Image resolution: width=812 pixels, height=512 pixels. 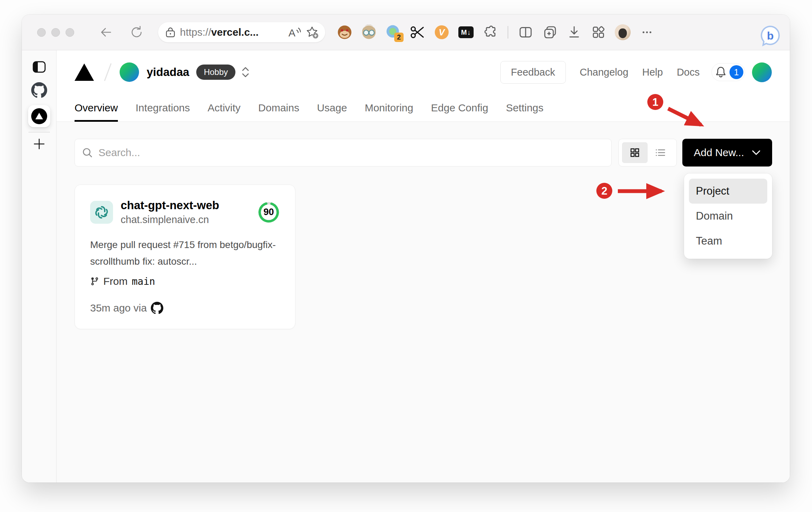 What do you see at coordinates (39, 67) in the screenshot?
I see `sidebar-toggle-button` at bounding box center [39, 67].